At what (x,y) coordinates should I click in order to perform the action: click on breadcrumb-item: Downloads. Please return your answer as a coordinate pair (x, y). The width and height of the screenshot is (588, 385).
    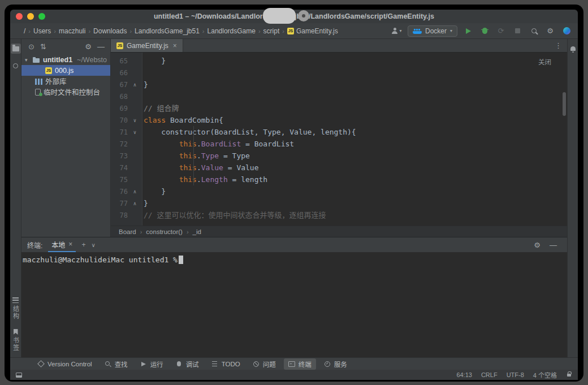
    Looking at the image, I should click on (110, 31).